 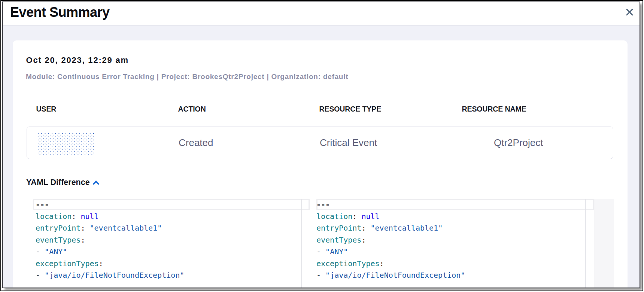 What do you see at coordinates (110, 240) in the screenshot?
I see `diff-left-pane: ---location: nullentryPoint: "eventcalla…` at bounding box center [110, 240].